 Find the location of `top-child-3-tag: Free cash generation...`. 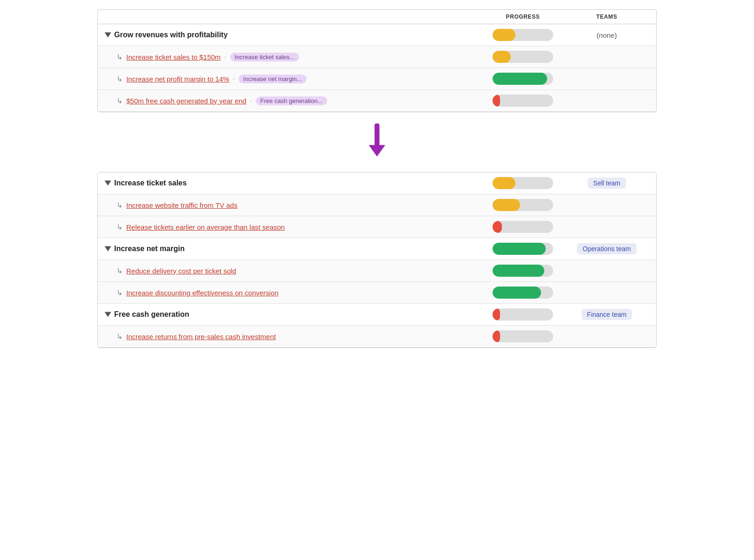

top-child-3-tag: Free cash generation... is located at coordinates (292, 101).